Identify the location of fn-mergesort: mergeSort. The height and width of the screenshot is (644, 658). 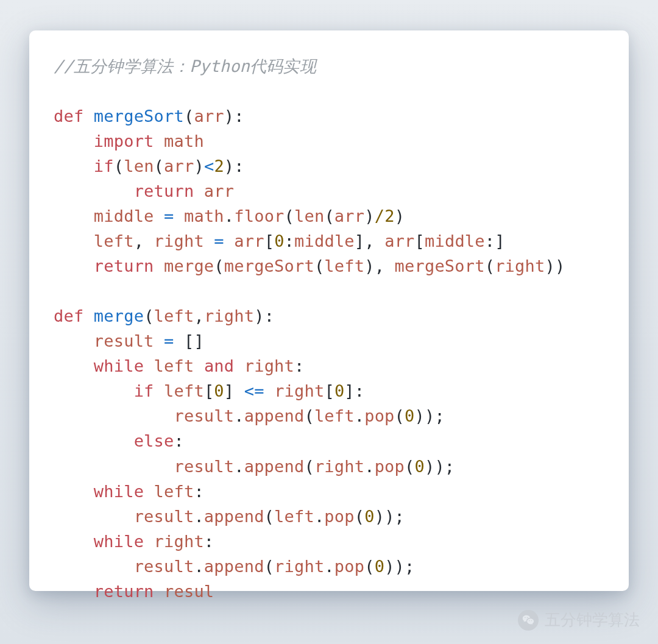
(139, 116).